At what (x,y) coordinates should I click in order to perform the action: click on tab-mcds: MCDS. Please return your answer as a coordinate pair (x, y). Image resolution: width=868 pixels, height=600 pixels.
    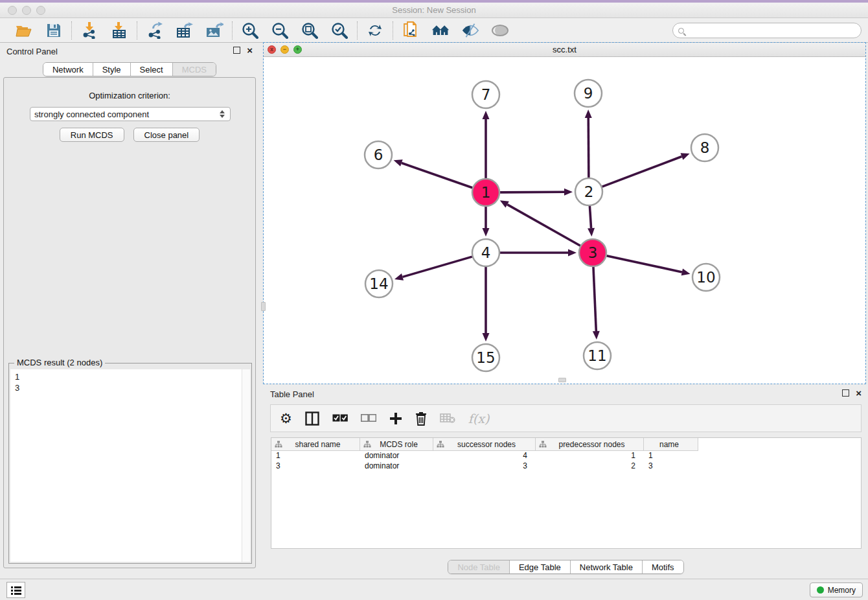
    Looking at the image, I should click on (194, 69).